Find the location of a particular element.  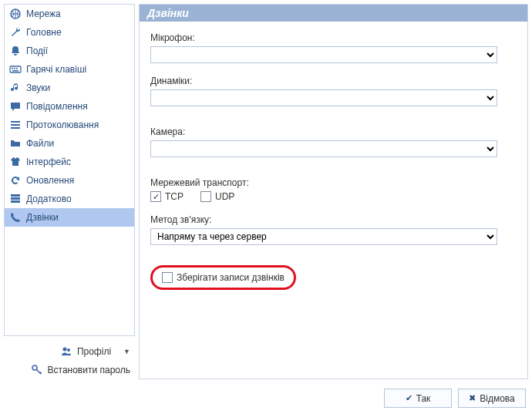

cancel-label: Відмова is located at coordinates (497, 399).